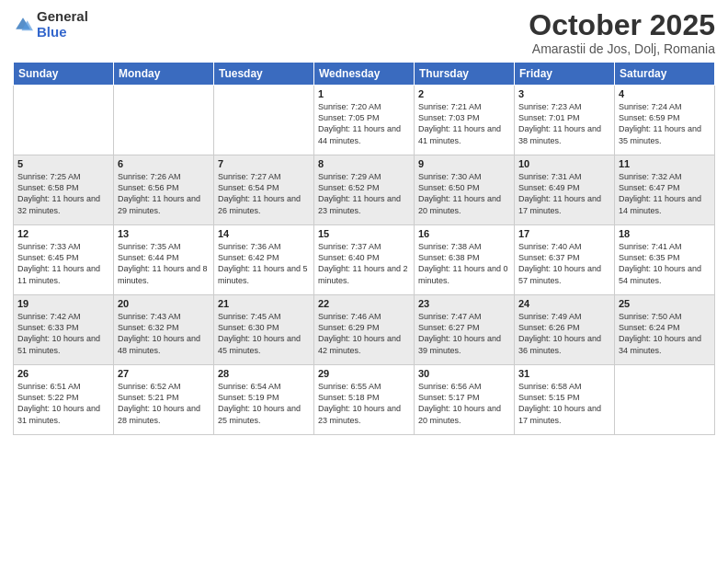  I want to click on table-row: 23Sunrise: 7:47 AM Sunset: 6:27 PM Dayli…, so click(465, 330).